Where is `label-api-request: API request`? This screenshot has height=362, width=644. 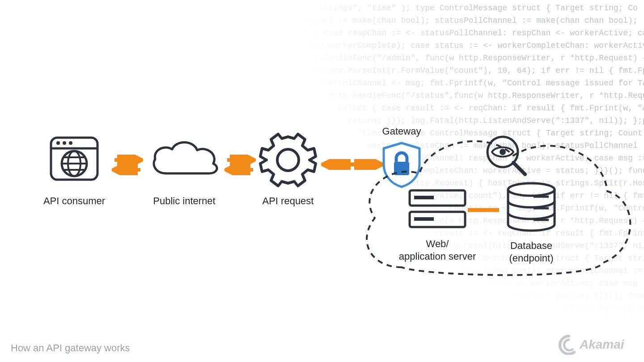
label-api-request: API request is located at coordinates (288, 201).